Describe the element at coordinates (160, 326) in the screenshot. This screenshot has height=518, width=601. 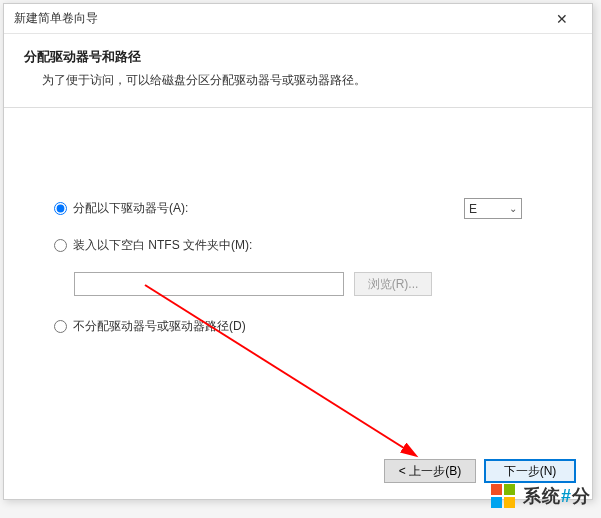
I see `label-no-assign: 不分配驱动器号或驱动器路径(D)` at that location.